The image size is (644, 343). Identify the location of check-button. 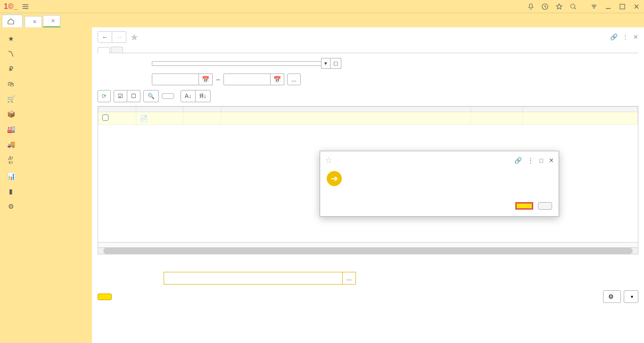
(524, 206).